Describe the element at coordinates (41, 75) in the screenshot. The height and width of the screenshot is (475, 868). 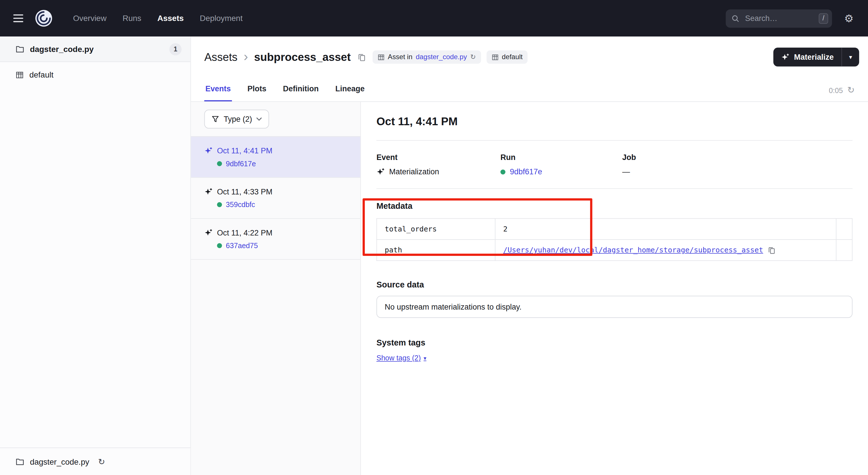
I see `group-label: default` at that location.